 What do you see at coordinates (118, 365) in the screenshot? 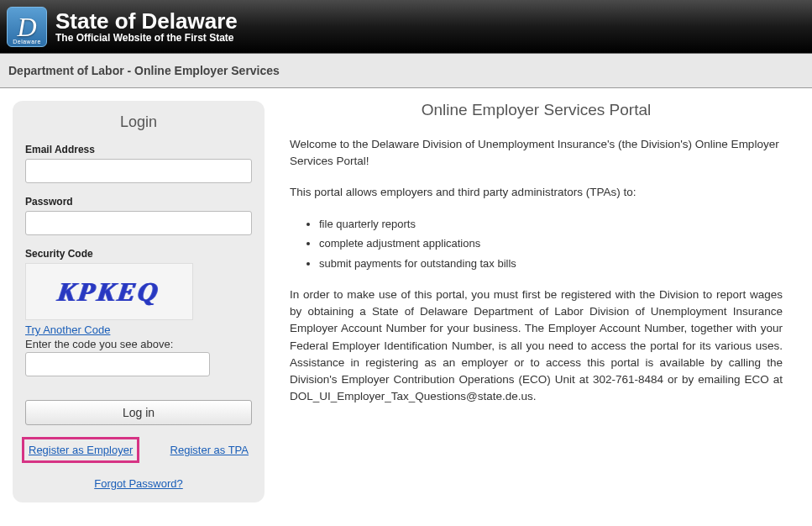
I see `security-code-input` at bounding box center [118, 365].